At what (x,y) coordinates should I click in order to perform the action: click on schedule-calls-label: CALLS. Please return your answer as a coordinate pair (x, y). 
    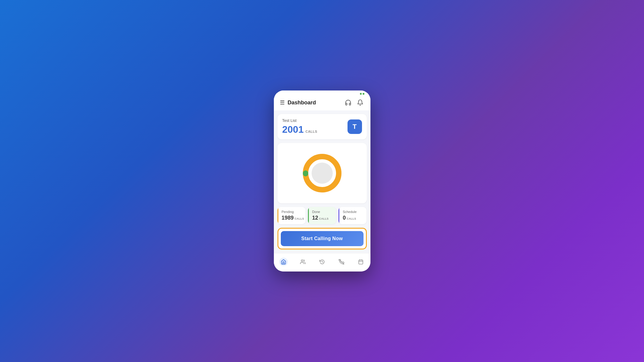
    Looking at the image, I should click on (351, 219).